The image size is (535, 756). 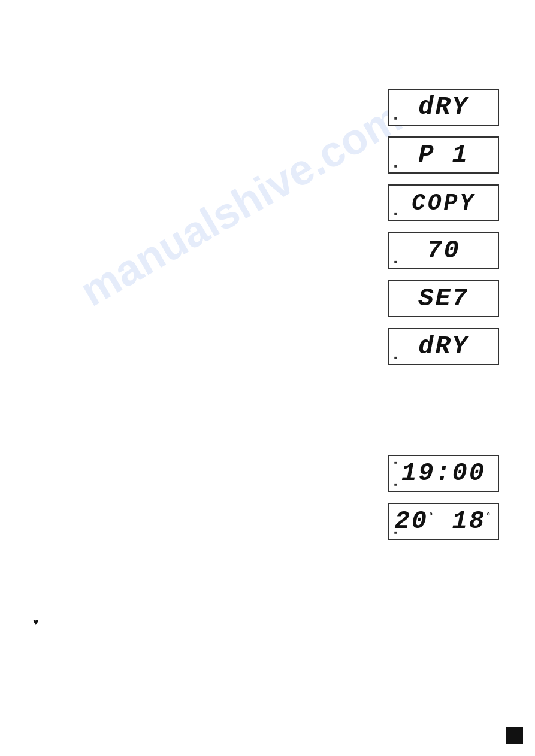 What do you see at coordinates (443, 299) in the screenshot?
I see `lcd-text-se7: SE7` at bounding box center [443, 299].